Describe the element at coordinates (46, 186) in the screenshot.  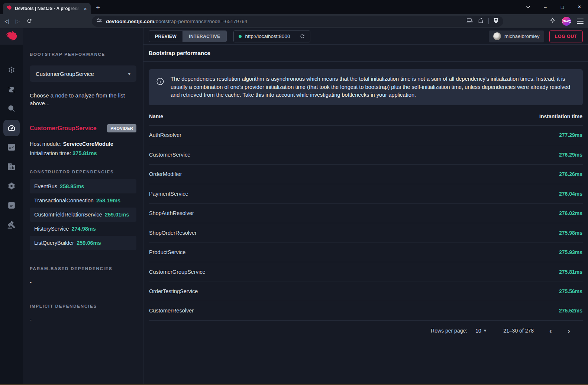
I see `dependency-name: EventBus` at that location.